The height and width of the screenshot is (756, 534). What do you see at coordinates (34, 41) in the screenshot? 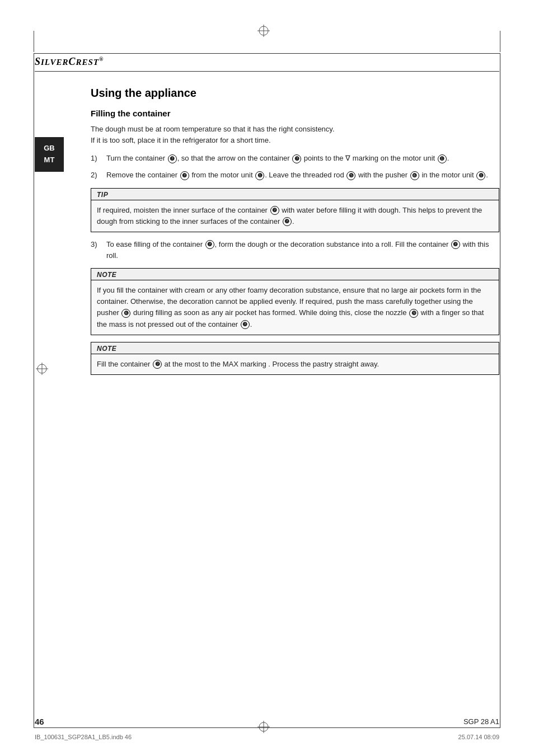
I see `print-mark-left-line` at bounding box center [34, 41].